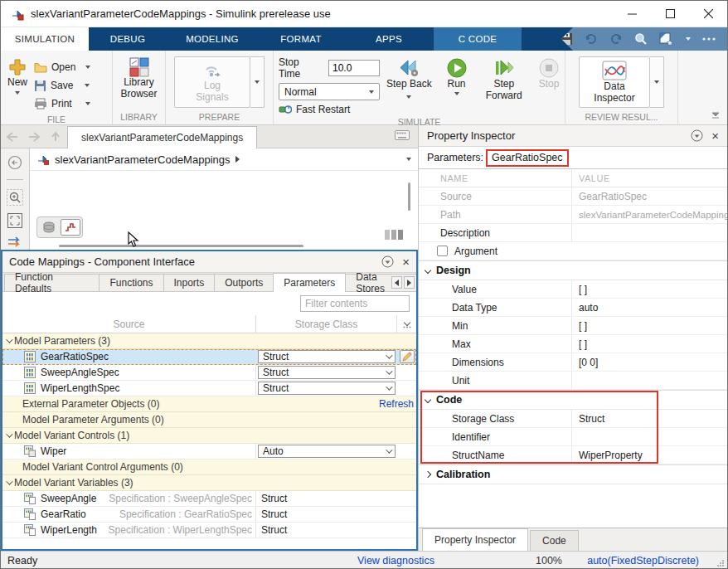  I want to click on library-browser-button: Library Browser, so click(139, 78).